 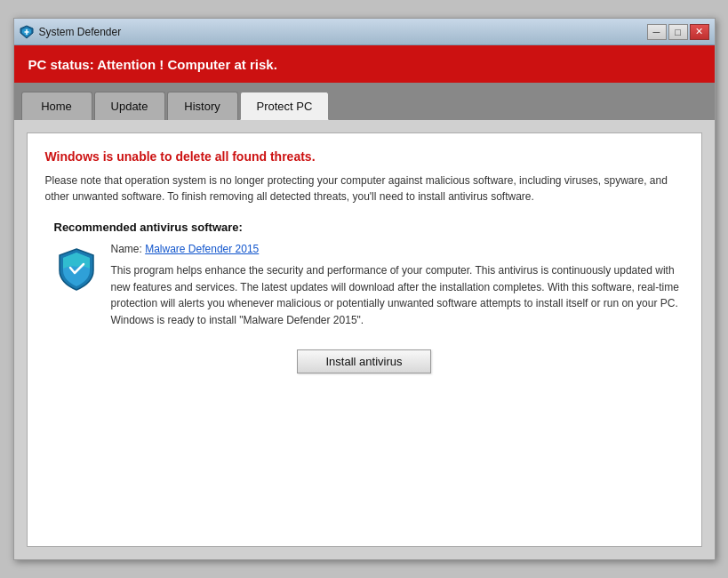 What do you see at coordinates (126, 249) in the screenshot?
I see `name-label: Name:` at bounding box center [126, 249].